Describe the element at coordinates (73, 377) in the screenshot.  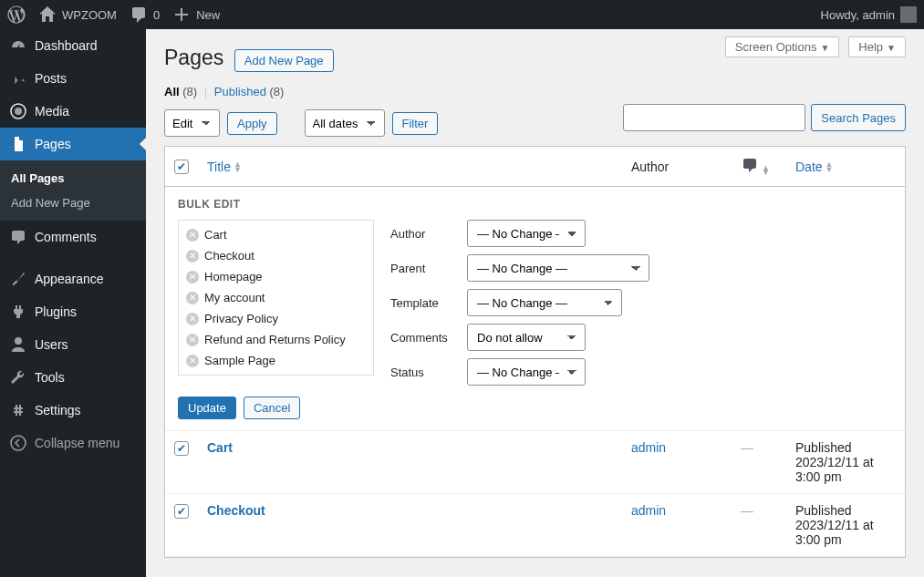
I see `menu-tools: Tools` at that location.